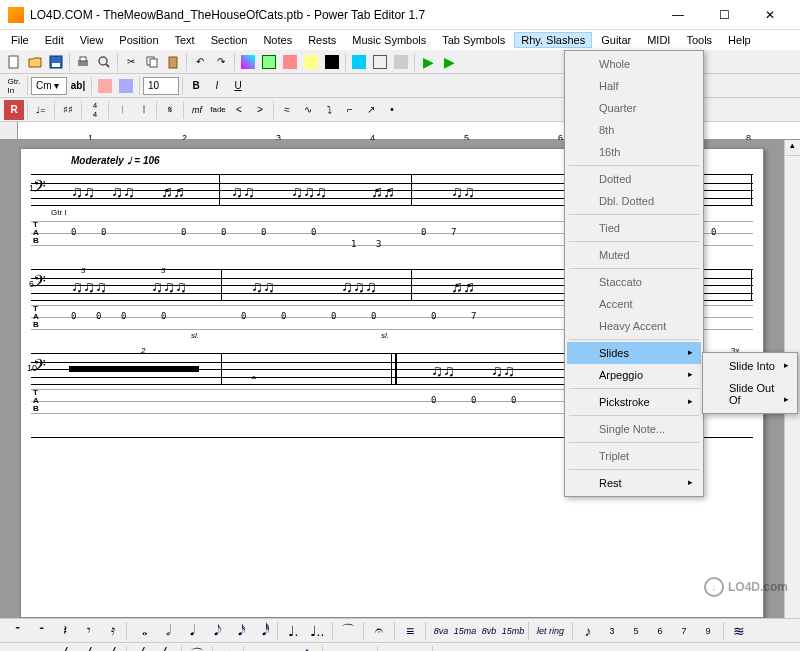 This screenshot has width=800, height=651. I want to click on play-button: ▶, so click(428, 62).